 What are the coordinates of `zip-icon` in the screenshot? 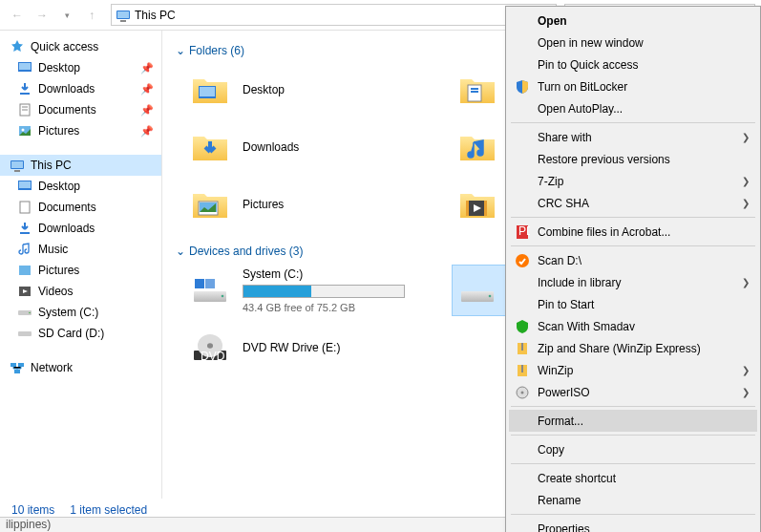 It's located at (522, 371).